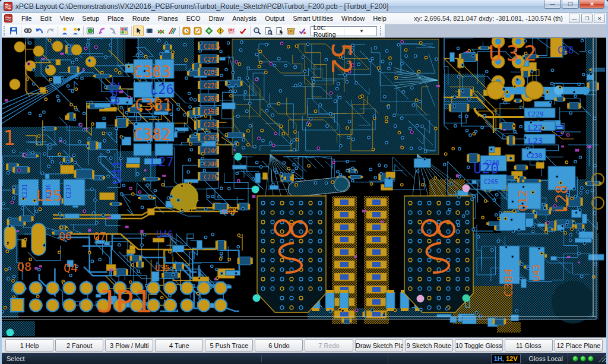 The height and width of the screenshot is (364, 608). Describe the element at coordinates (50, 31) in the screenshot. I see `redo-button` at that location.